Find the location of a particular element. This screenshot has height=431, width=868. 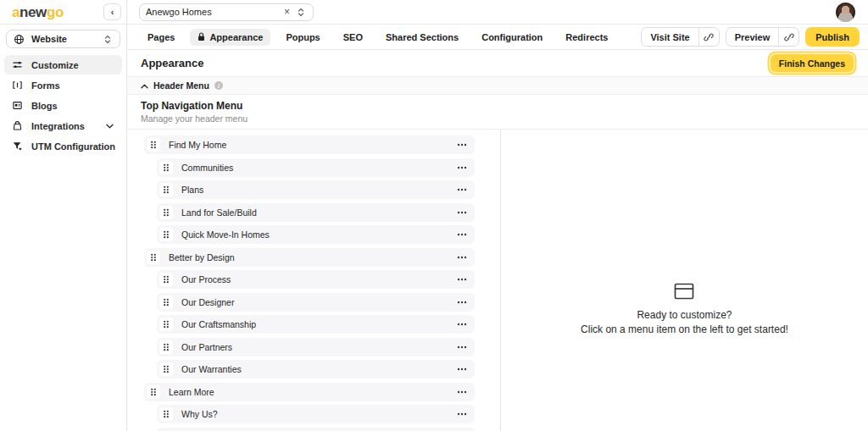

collapse-sidebar-button: ‹ is located at coordinates (112, 12).